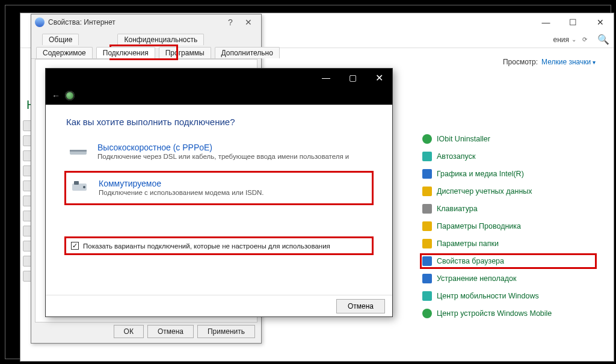  What do you see at coordinates (561, 40) in the screenshot?
I see `address-tail: ения` at bounding box center [561, 40].